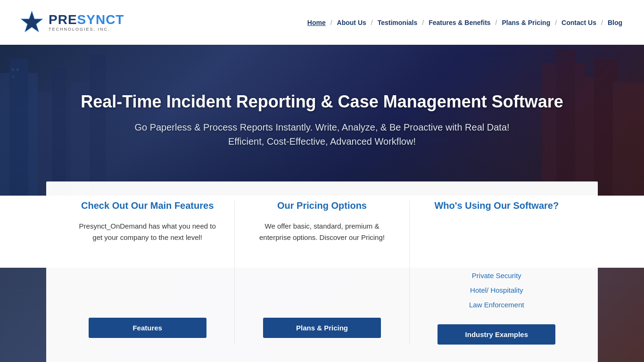 The width and height of the screenshot is (644, 362). What do you see at coordinates (32, 23) in the screenshot?
I see `logo-star-icon` at bounding box center [32, 23].